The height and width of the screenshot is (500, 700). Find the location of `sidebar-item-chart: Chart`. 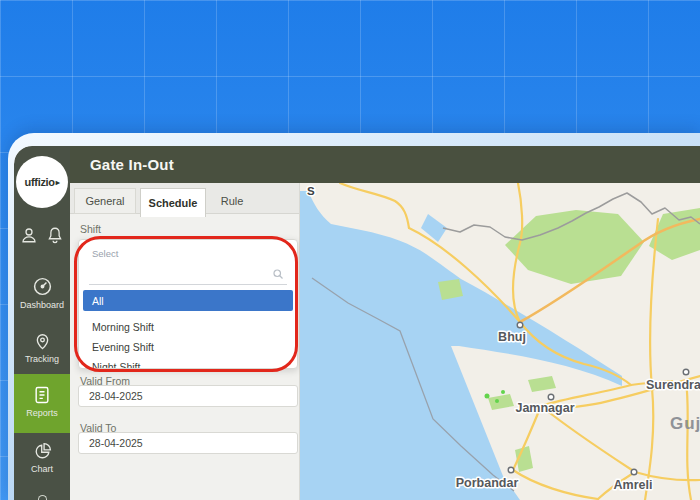

sidebar-item-chart: Chart is located at coordinates (42, 458).